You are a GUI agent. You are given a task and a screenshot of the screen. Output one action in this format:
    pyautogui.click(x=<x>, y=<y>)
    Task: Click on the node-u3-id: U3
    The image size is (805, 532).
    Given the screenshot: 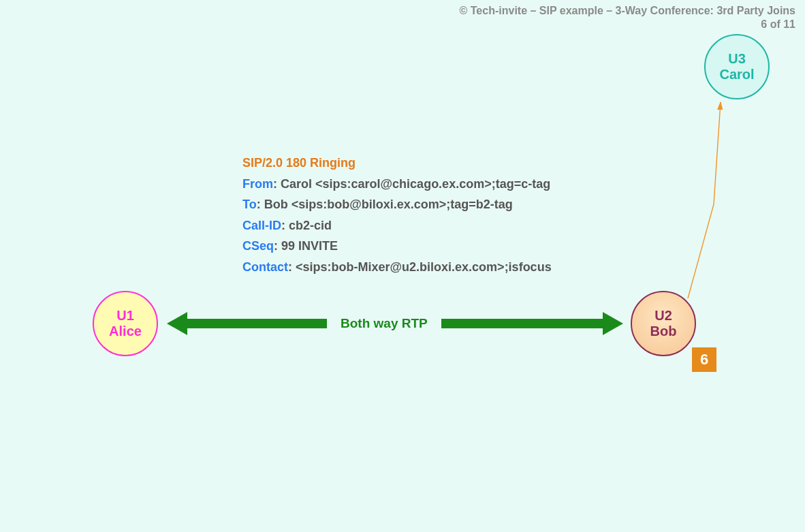 What is the action you would take?
    pyautogui.click(x=737, y=59)
    